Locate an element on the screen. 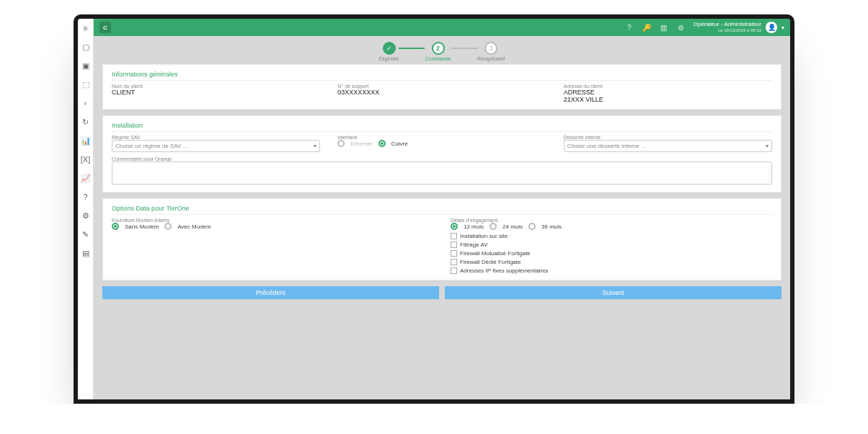  next-button: Suivant is located at coordinates (613, 293).